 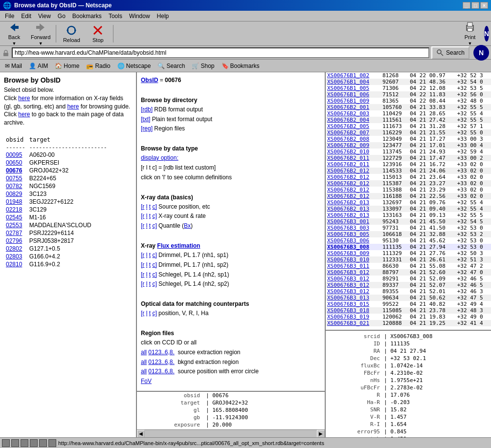 What do you see at coordinates (144, 352) in the screenshot?
I see `all-link-1: all` at bounding box center [144, 352].